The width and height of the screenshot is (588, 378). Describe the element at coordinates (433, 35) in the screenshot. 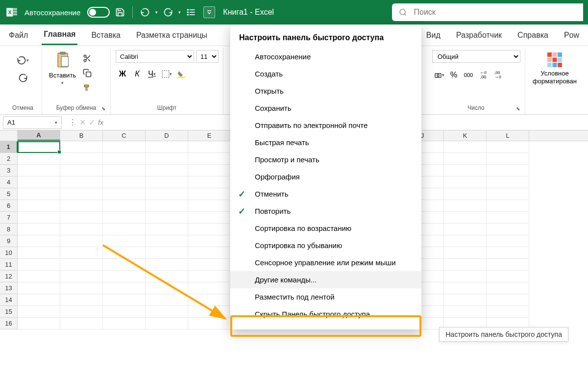

I see `tab-view: Вид` at that location.